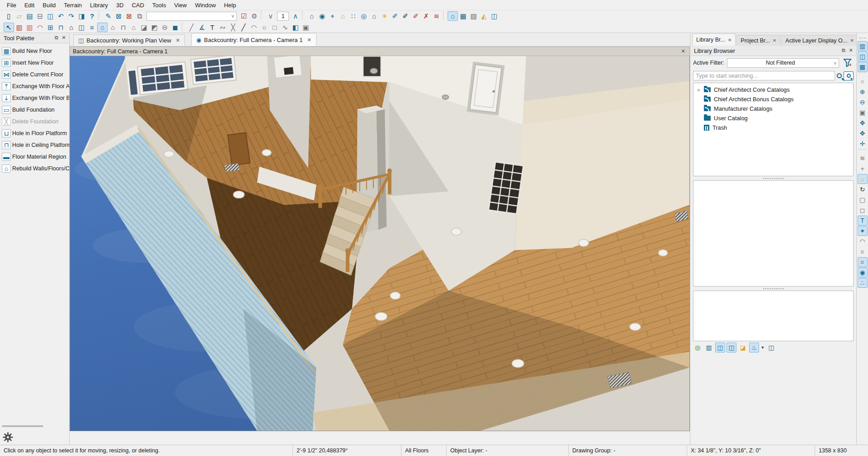 The image size is (868, 456). What do you see at coordinates (426, 16) in the screenshot?
I see `delete-3d-icon: ✗` at bounding box center [426, 16].